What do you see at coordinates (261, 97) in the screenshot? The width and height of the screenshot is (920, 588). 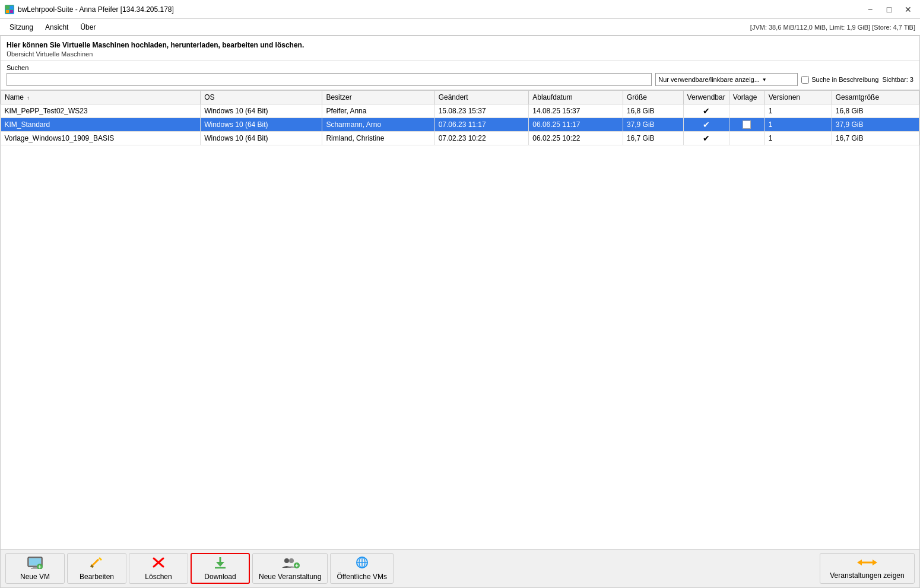 I see `col-os: OS` at bounding box center [261, 97].